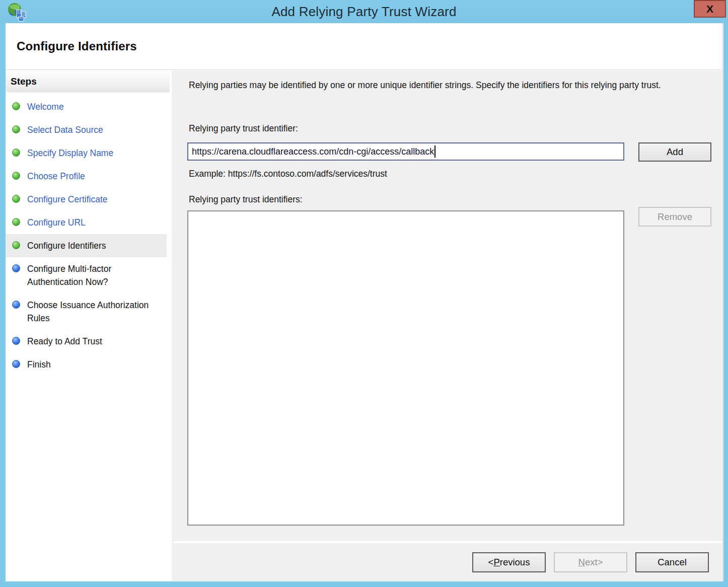 This screenshot has width=728, height=587. I want to click on page-header: Configure Identifiers, so click(365, 46).